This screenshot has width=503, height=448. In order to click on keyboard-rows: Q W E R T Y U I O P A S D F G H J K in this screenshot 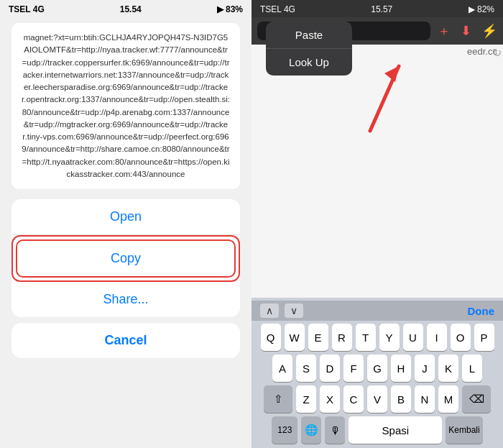, I will do `click(377, 384)`.